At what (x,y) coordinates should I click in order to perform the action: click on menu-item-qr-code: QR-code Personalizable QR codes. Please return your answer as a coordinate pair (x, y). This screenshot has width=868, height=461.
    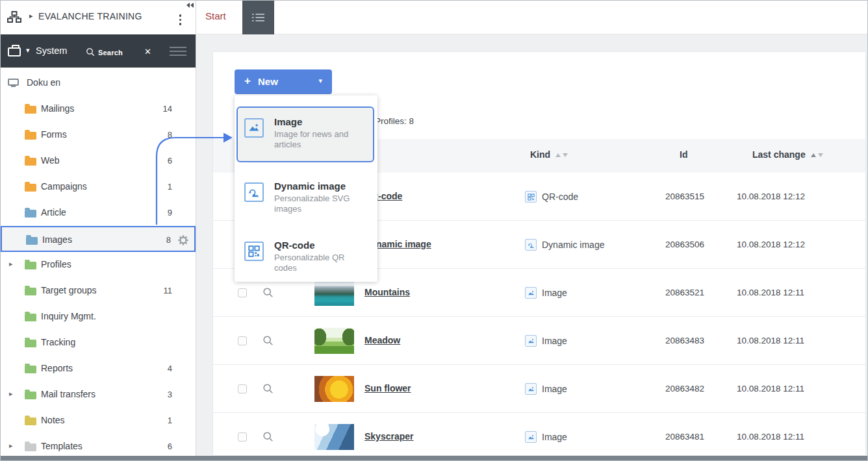
    Looking at the image, I should click on (305, 256).